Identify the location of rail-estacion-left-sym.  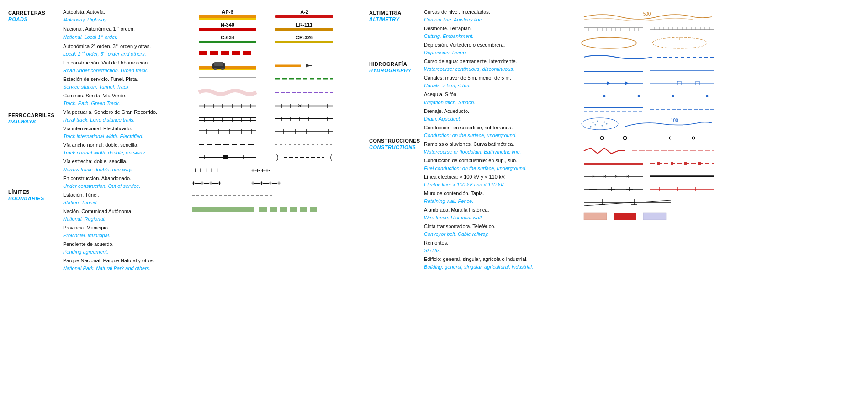
(228, 157).